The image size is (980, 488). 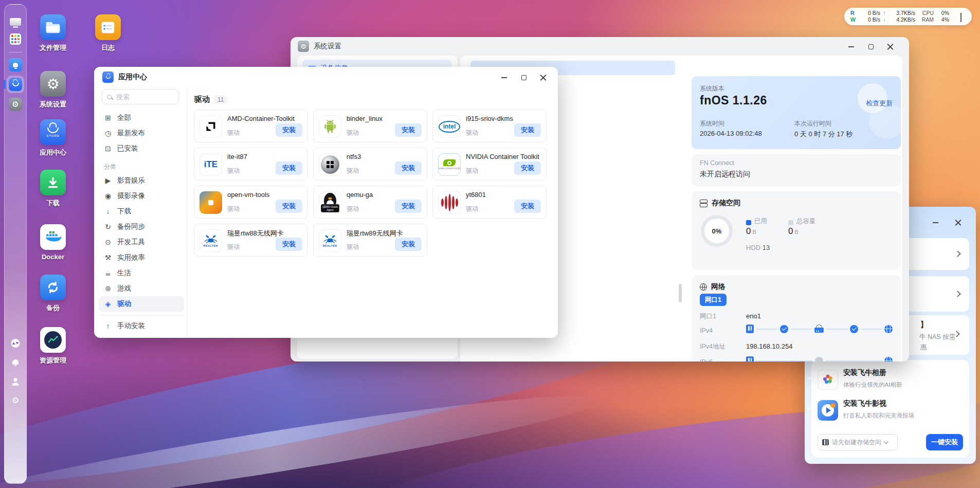 What do you see at coordinates (330, 165) in the screenshot?
I see `ntfs-disc-icon` at bounding box center [330, 165].